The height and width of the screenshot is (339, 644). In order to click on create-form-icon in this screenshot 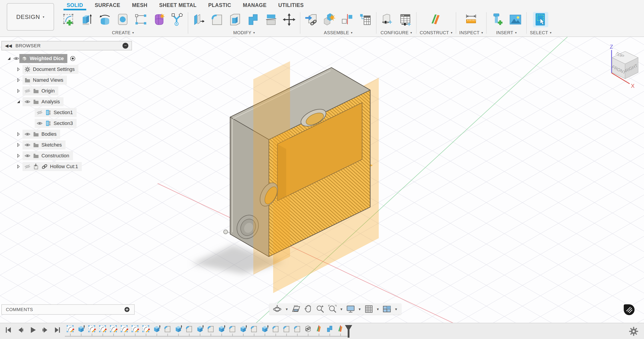, I will do `click(159, 20)`.